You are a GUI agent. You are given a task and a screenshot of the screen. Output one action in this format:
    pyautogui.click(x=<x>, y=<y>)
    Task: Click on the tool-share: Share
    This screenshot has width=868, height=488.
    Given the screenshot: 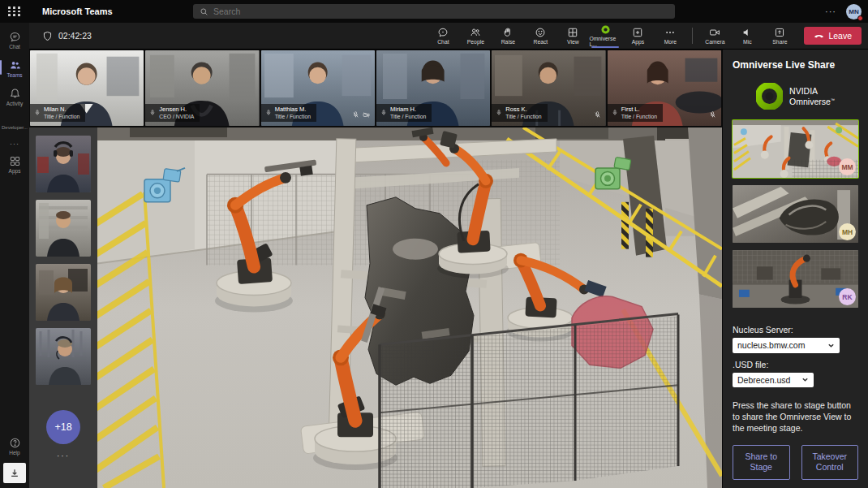 What is the action you would take?
    pyautogui.click(x=780, y=36)
    